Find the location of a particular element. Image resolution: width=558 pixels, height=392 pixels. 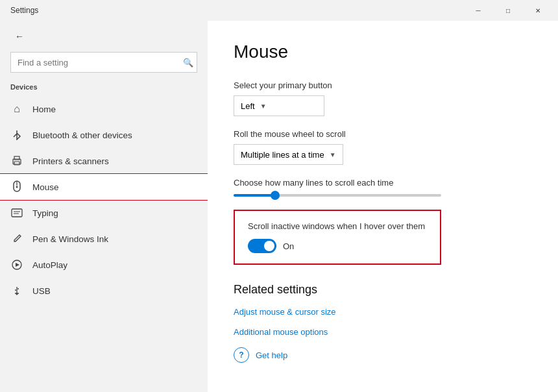

sidebar-item-label: Mouse is located at coordinates (45, 187).